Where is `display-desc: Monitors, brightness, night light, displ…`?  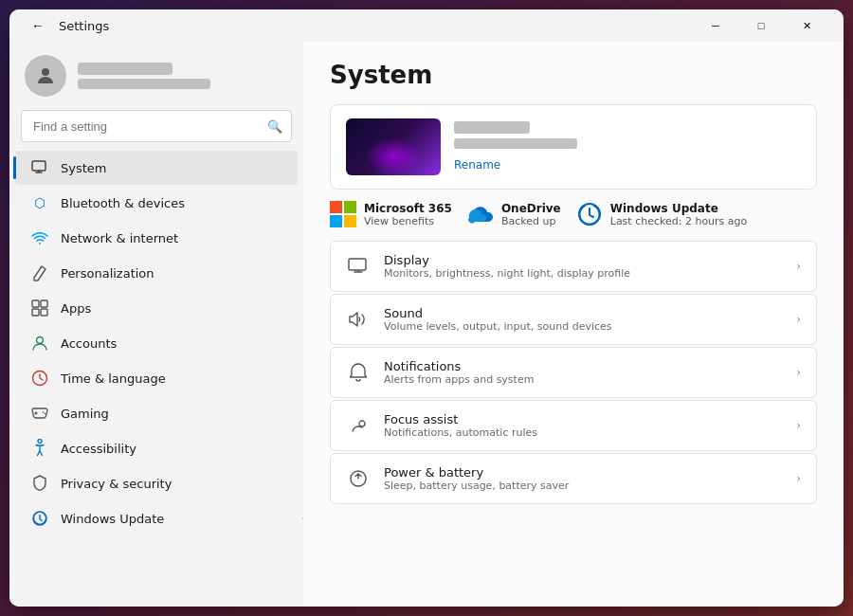 display-desc: Monitors, brightness, night light, displ… is located at coordinates (584, 273).